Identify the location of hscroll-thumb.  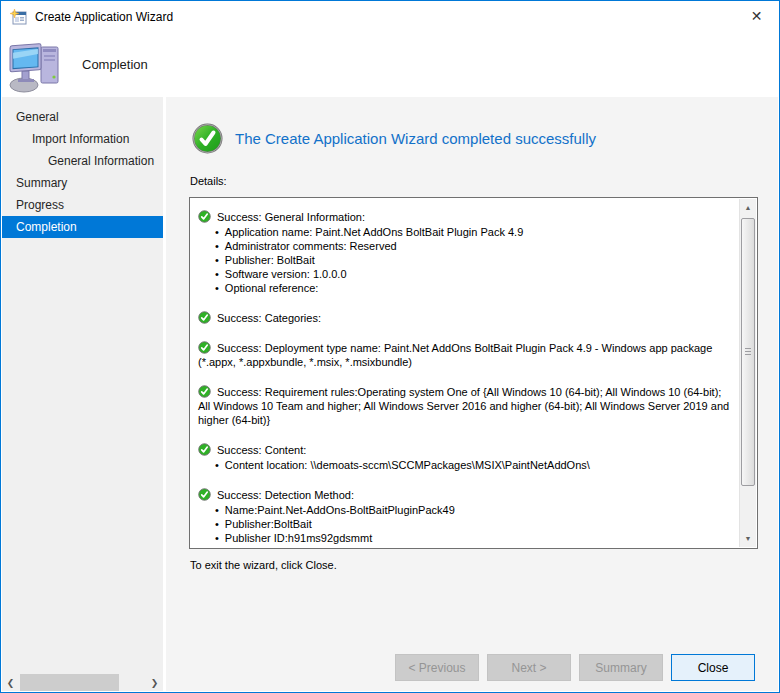
(70, 682).